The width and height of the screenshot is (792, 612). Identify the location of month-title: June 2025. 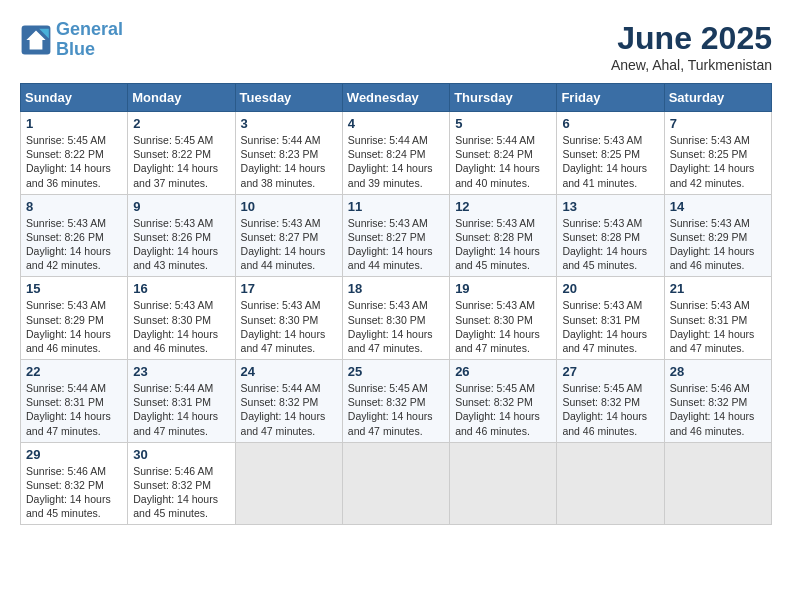
(692, 38).